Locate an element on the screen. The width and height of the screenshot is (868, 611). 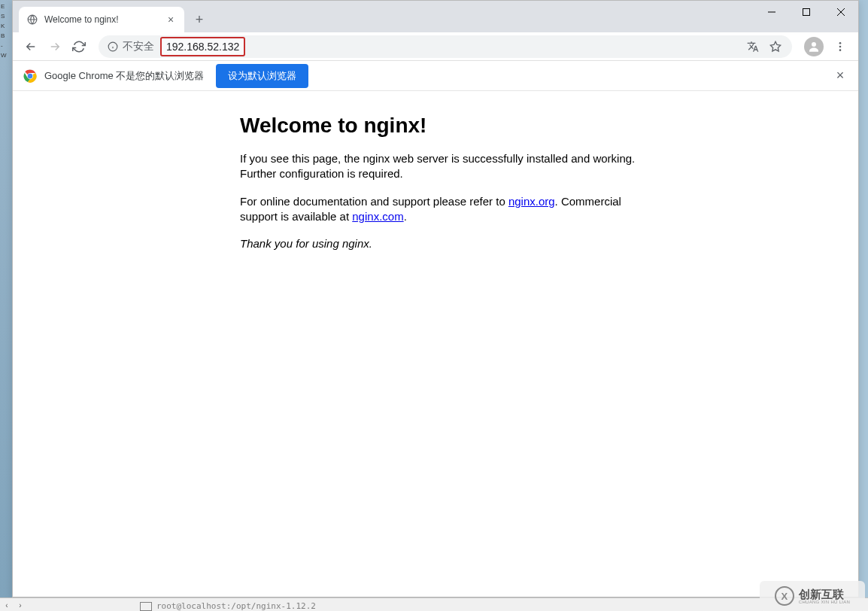
tab-title: Welcome to nginx! is located at coordinates (105, 20).